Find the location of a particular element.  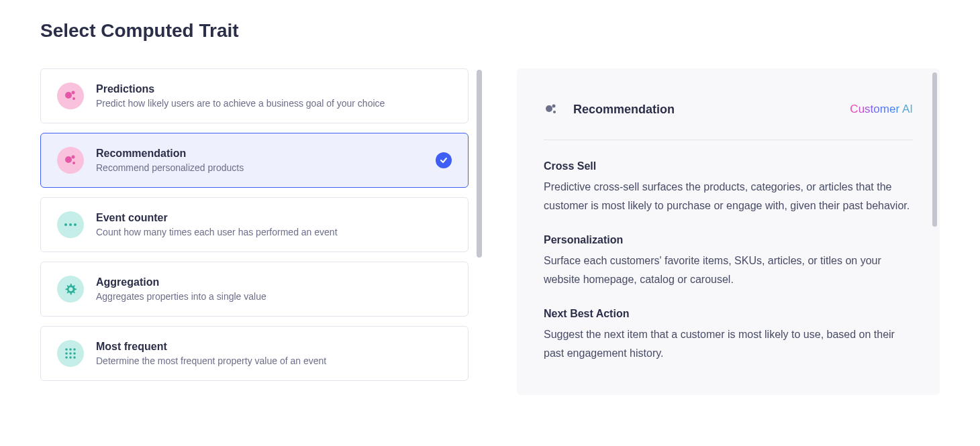

trait-card-most-frequent: Most frequent Determine the most frequen… is located at coordinates (254, 353).